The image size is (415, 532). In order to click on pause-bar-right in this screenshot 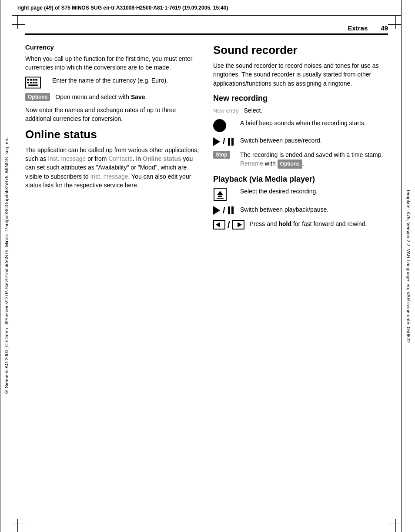, I will do `click(232, 142)`.